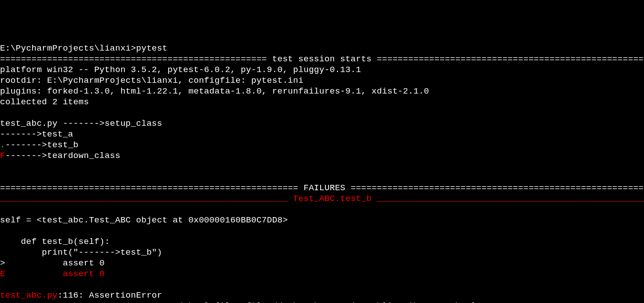 The image size is (644, 303). Describe the element at coordinates (110, 295) in the screenshot. I see `traceback-location: :116: AssertionError` at that location.